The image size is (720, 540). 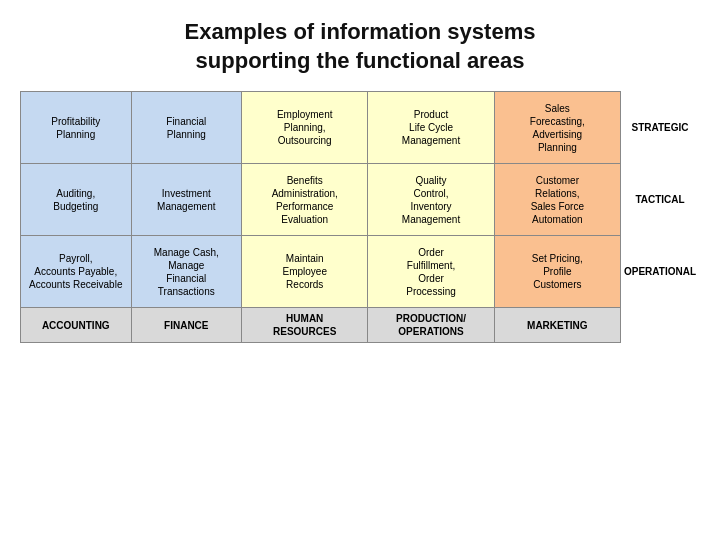 I want to click on footer-hr: HUMANRESOURCES, so click(x=305, y=326).